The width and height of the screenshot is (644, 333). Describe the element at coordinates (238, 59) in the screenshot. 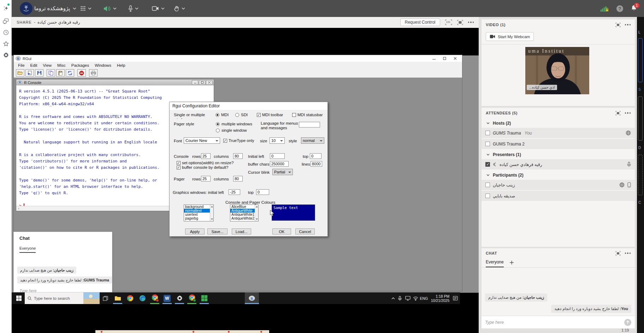

I see `rgui-titlebar: R RGui` at that location.